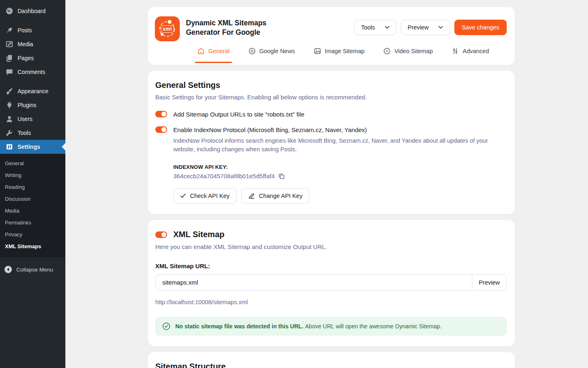 The image size is (588, 368). I want to click on tab-google-news: G Google News, so click(272, 55).